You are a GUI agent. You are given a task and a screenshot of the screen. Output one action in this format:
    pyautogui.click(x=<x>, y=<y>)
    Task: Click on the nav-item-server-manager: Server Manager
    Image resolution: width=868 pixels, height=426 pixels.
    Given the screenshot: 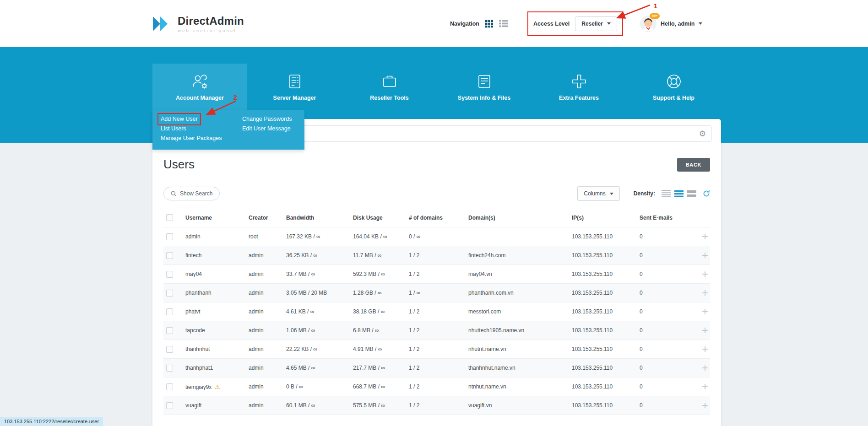 What is the action you would take?
    pyautogui.click(x=295, y=87)
    